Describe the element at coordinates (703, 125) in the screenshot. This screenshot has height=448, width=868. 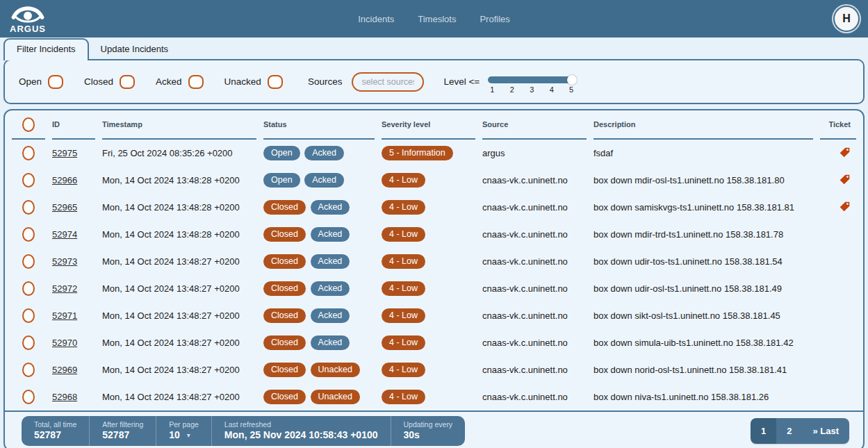
I see `col-header-description: Description` at that location.